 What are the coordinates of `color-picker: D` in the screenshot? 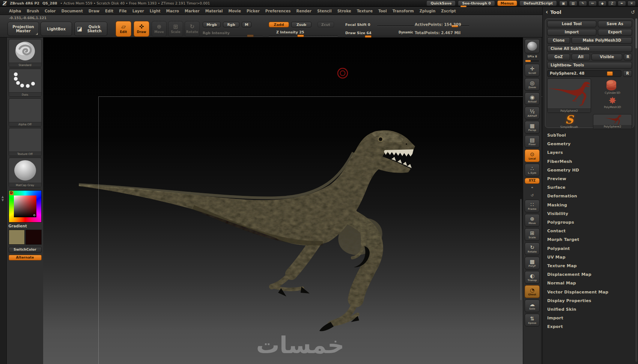 It's located at (25, 206).